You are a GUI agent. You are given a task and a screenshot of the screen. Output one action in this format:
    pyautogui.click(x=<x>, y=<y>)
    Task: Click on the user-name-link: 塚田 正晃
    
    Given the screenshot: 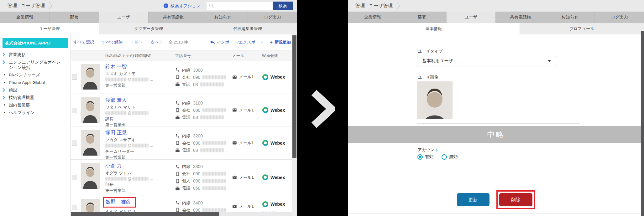 What is the action you would take?
    pyautogui.click(x=116, y=133)
    